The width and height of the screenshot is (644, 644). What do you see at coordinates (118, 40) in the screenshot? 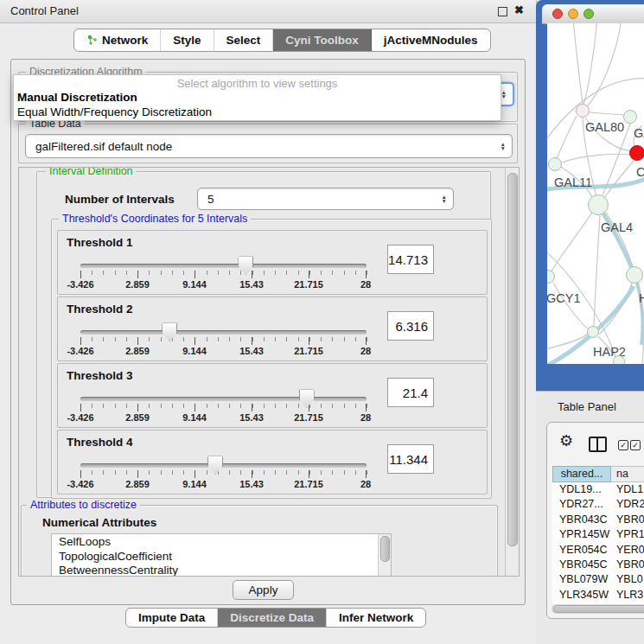
I see `tab-network: Network` at bounding box center [118, 40].